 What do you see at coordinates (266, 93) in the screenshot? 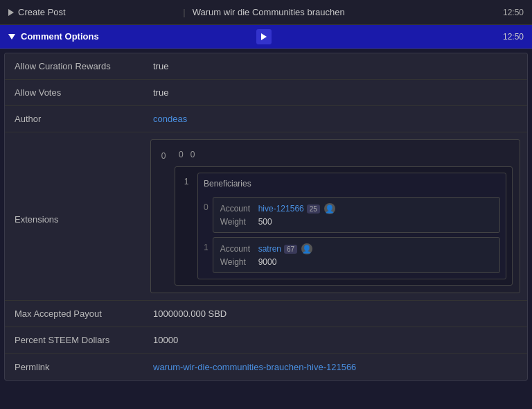
I see `allow-votes-row: Allow Votes true` at bounding box center [266, 93].